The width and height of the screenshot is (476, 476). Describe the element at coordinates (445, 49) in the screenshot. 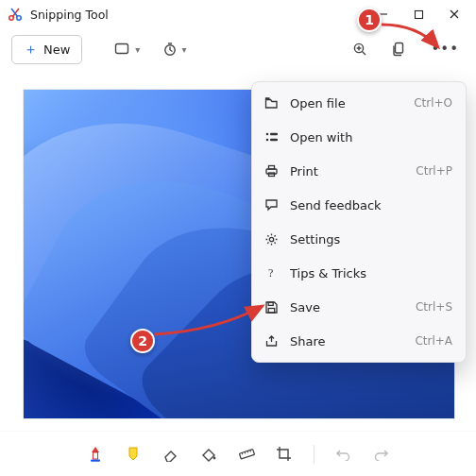

I see `more-menu-button: •••` at that location.